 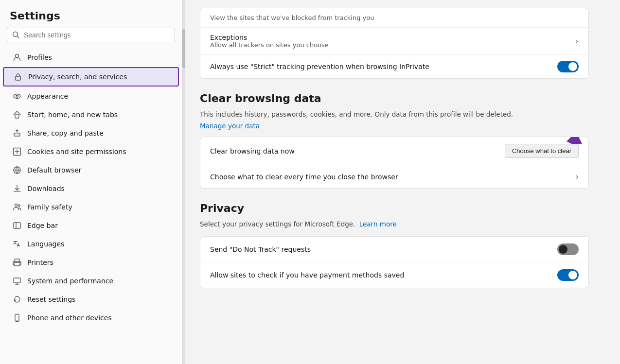 What do you see at coordinates (46, 244) in the screenshot?
I see `sidebar-item-label-languages: Languages` at bounding box center [46, 244].